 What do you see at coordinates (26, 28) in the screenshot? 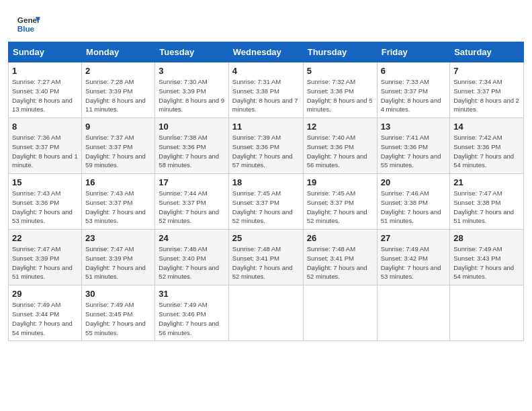
I see `svg-text: Blue` at bounding box center [26, 28].